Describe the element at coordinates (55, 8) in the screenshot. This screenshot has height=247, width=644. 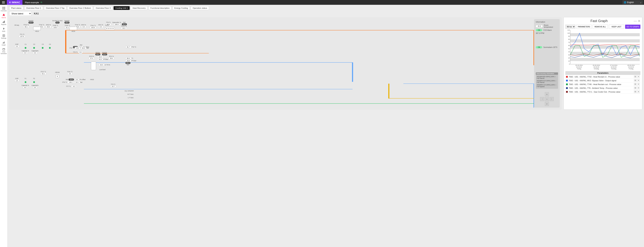
I see `tab-overview-floor-2-top: Overview Floor 2 Top` at that location.